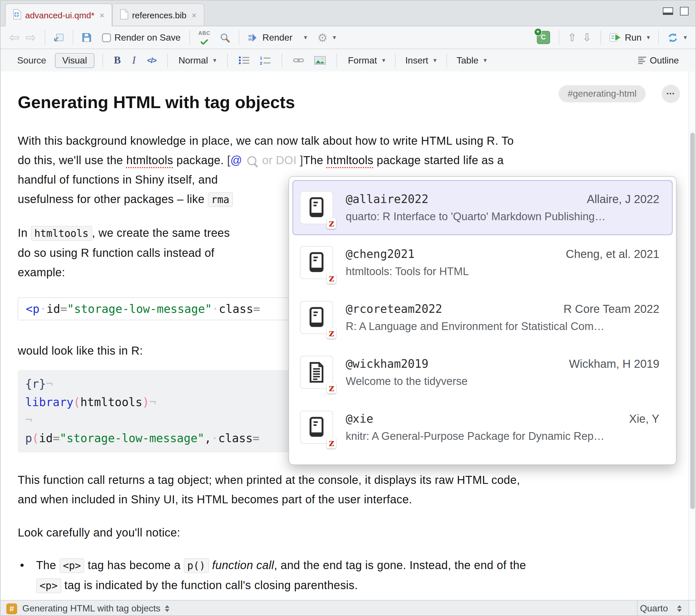 The image size is (696, 616). I want to click on text-run: usefulness for other packages – like, so click(113, 199).